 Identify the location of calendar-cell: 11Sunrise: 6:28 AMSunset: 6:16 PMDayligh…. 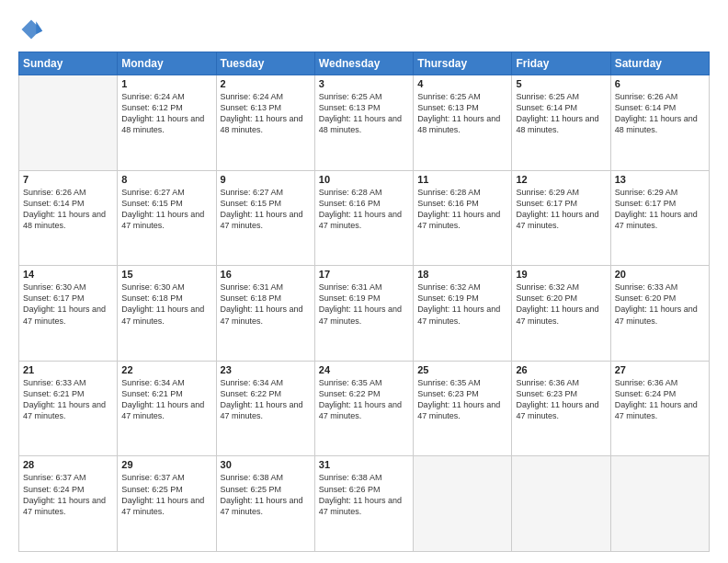
(463, 218).